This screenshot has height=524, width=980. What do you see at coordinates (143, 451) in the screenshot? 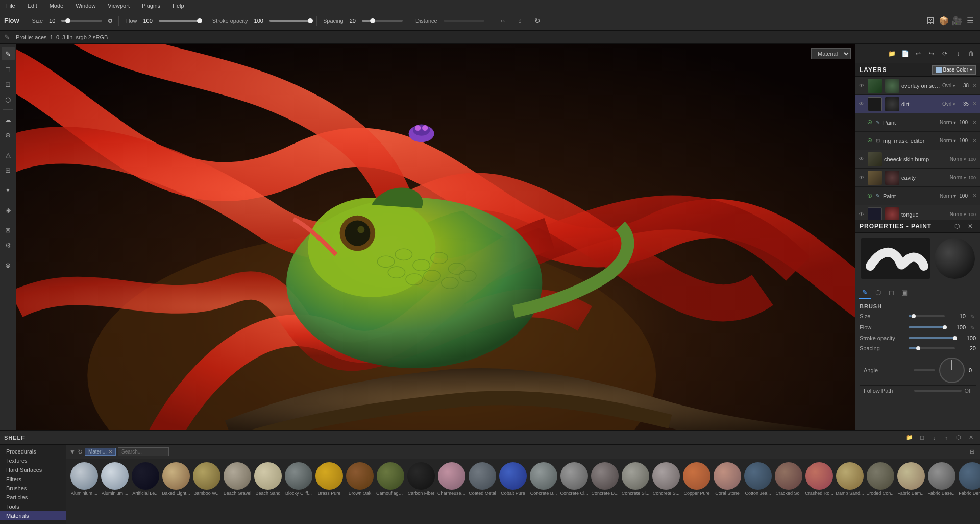
I see `shelf-search-input` at bounding box center [143, 451].